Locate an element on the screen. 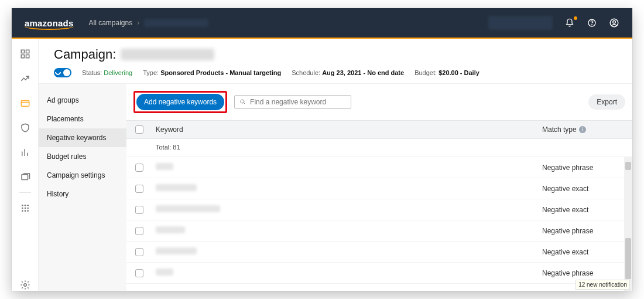 The height and width of the screenshot is (299, 644). gear-icon is located at coordinates (25, 285).